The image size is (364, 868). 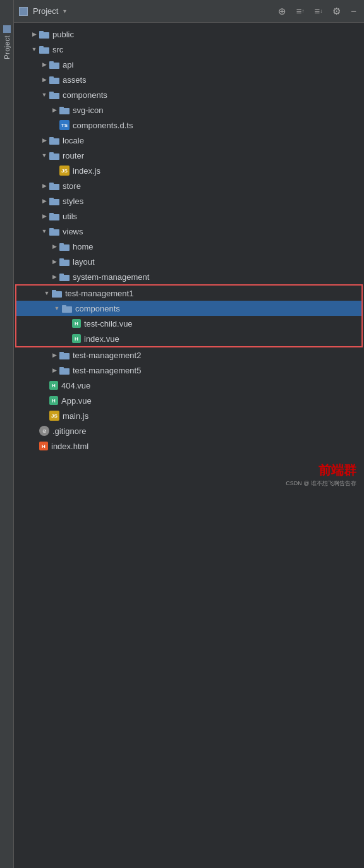 I want to click on expand-arrow-styles: ▶, so click(x=44, y=201).